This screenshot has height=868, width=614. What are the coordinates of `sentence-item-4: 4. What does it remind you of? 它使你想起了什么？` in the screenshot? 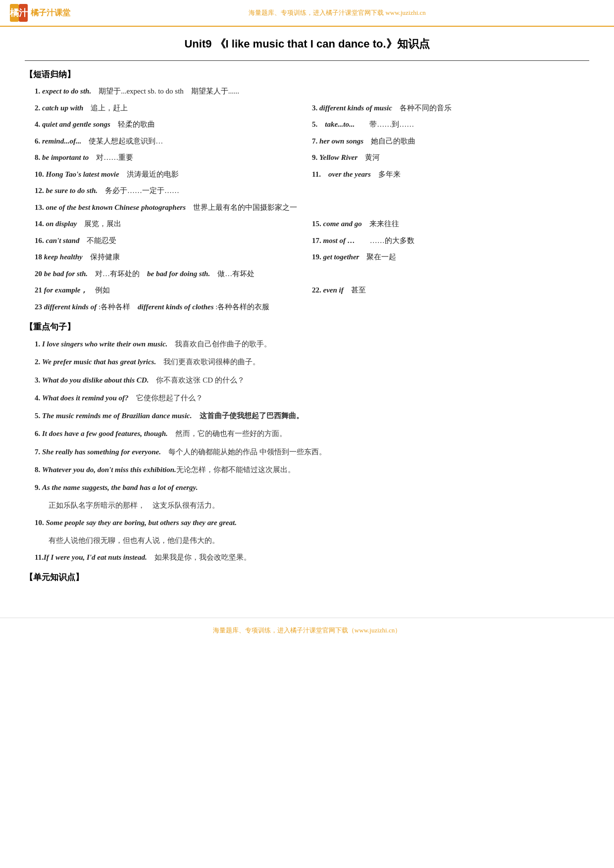 It's located at (312, 398).